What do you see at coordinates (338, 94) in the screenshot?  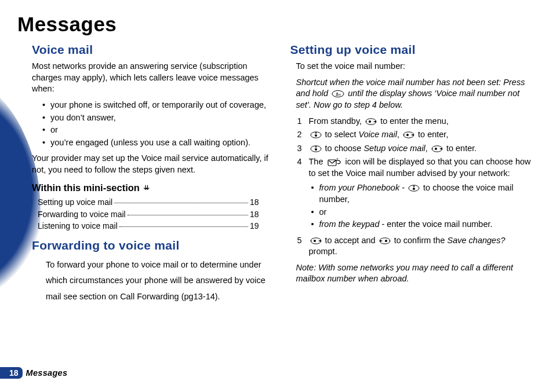 I see `key-1-icon` at bounding box center [338, 94].